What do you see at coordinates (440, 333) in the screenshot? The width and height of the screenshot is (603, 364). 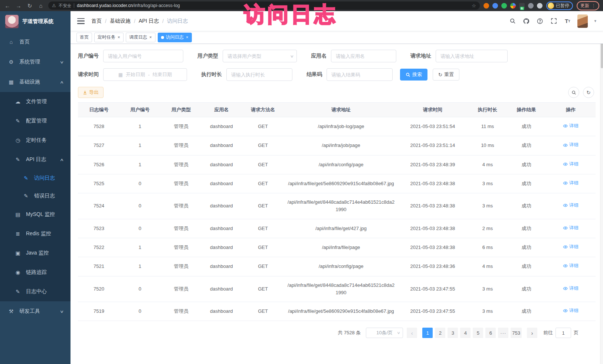 I see `page-button-2: 2` at bounding box center [440, 333].